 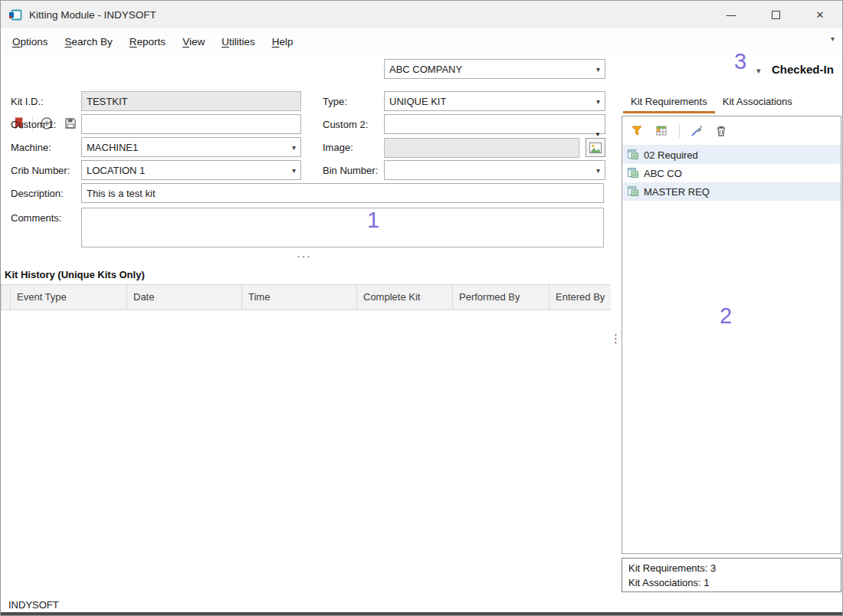 I want to click on col-time: Time, so click(x=300, y=297).